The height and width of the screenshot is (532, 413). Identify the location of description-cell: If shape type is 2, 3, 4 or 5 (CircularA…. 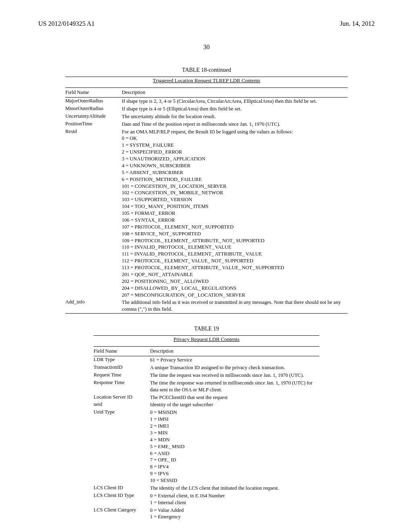
(235, 102).